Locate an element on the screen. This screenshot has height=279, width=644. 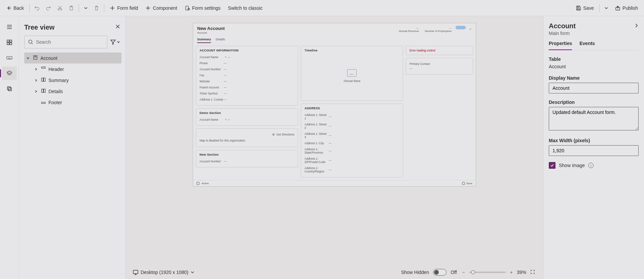
back-label: Back is located at coordinates (19, 8).